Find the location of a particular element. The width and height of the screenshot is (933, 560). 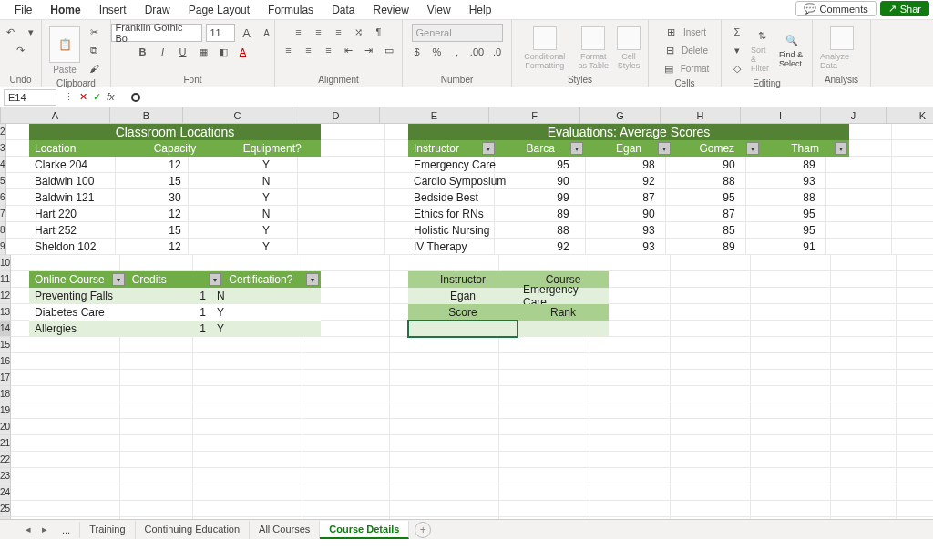

row-header-16: 16 is located at coordinates (5, 361).